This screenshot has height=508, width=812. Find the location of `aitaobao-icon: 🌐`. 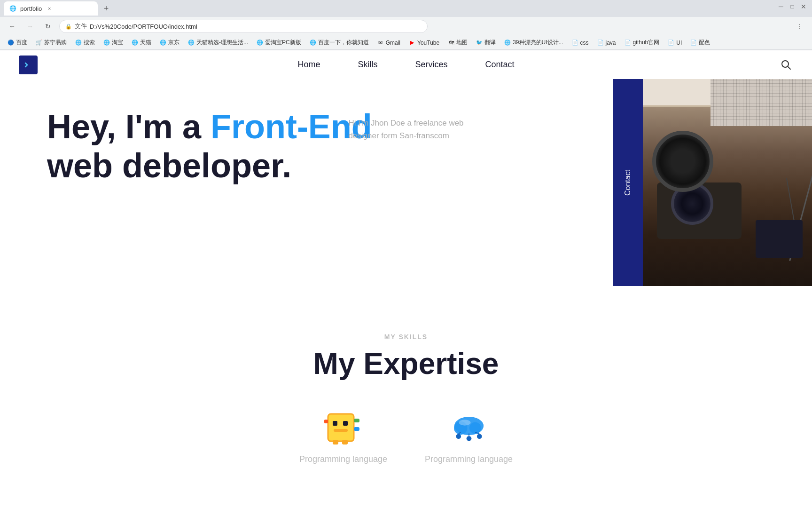

aitaobao-icon: 🌐 is located at coordinates (260, 43).